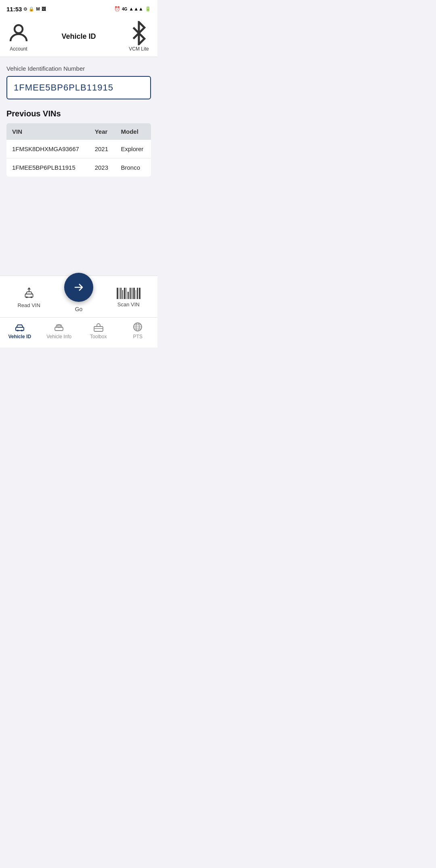 Image resolution: width=436 pixels, height=868 pixels. What do you see at coordinates (124, 9) in the screenshot?
I see `4g-icon: 4G` at bounding box center [124, 9].